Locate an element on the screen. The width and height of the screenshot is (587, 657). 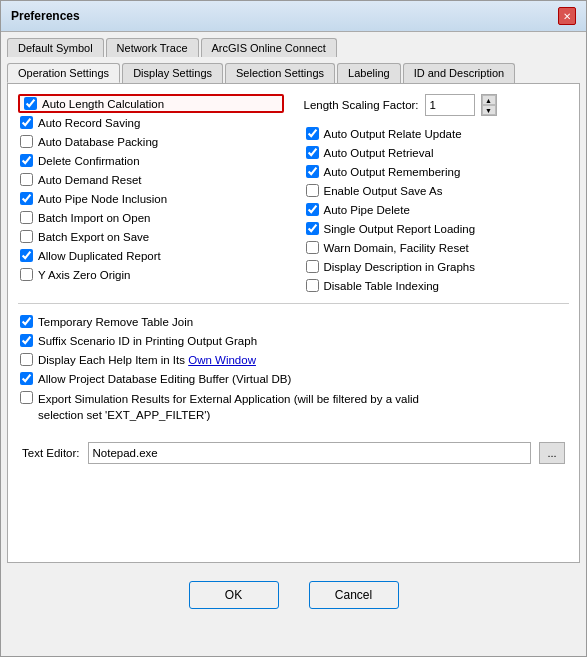
spinner-down-button: ▼ is located at coordinates (489, 110).